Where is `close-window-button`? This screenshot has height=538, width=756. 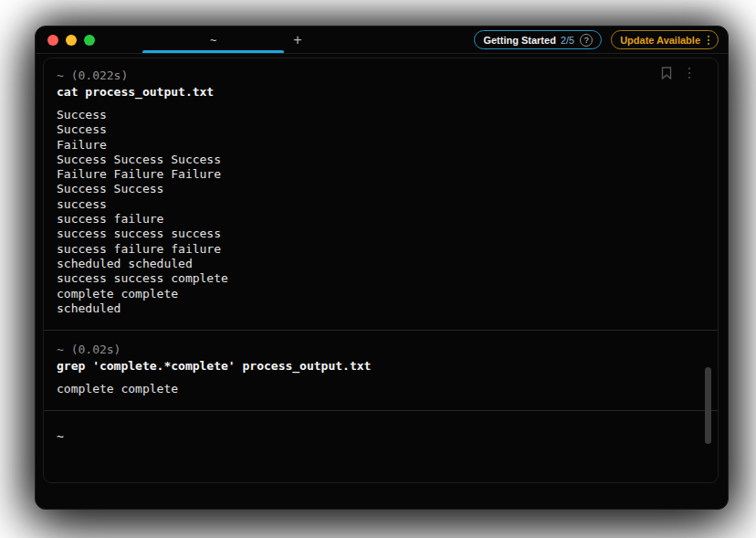
close-window-button is located at coordinates (53, 40).